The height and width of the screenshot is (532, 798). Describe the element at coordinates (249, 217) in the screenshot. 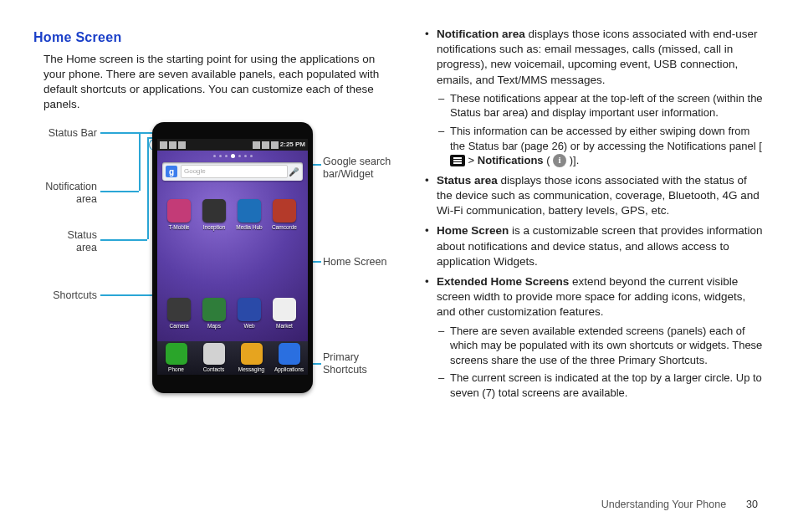

I see `app-shortcut: Media Hub` at that location.